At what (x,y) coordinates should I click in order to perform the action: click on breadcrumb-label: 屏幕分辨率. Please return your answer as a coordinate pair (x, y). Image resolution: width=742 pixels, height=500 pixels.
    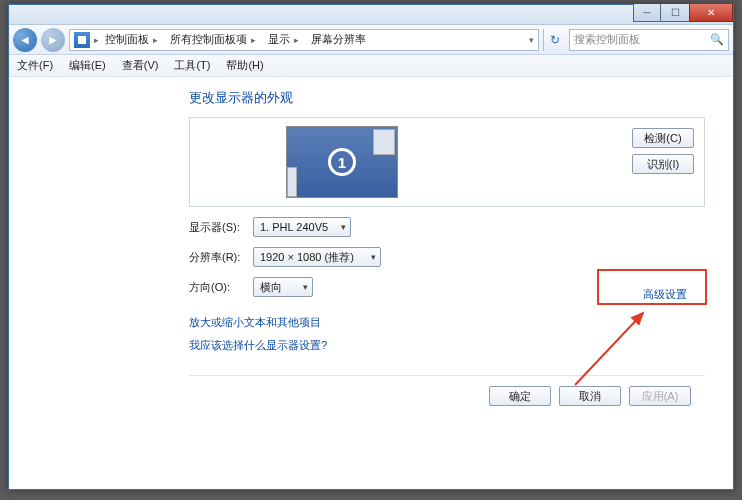
    Looking at the image, I should click on (338, 40).